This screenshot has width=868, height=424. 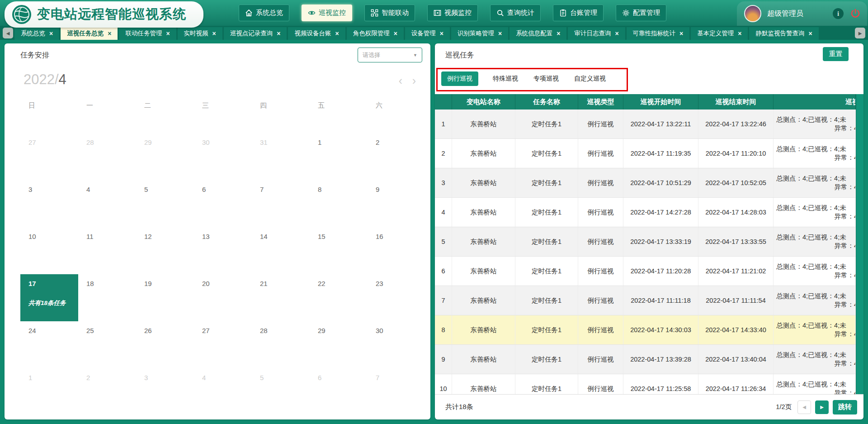 What do you see at coordinates (401, 81) in the screenshot?
I see `calendar-prev-icon: ‹` at bounding box center [401, 81].